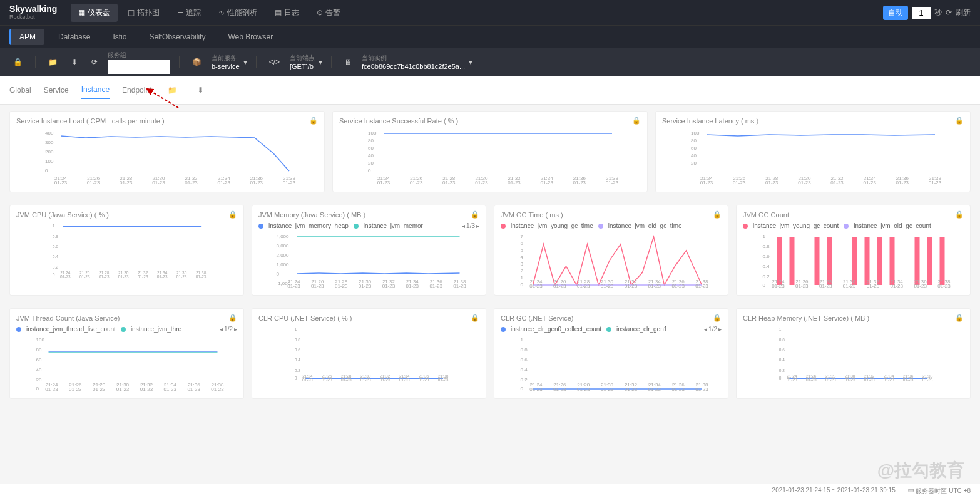 The width and height of the screenshot is (980, 498). I want to click on tab-instance: Instance, so click(95, 90).